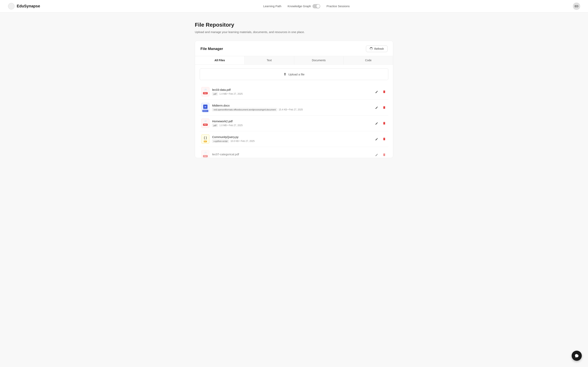 Image resolution: width=588 pixels, height=367 pixels. I want to click on file-tabs: All Files Text Documents Code, so click(294, 60).